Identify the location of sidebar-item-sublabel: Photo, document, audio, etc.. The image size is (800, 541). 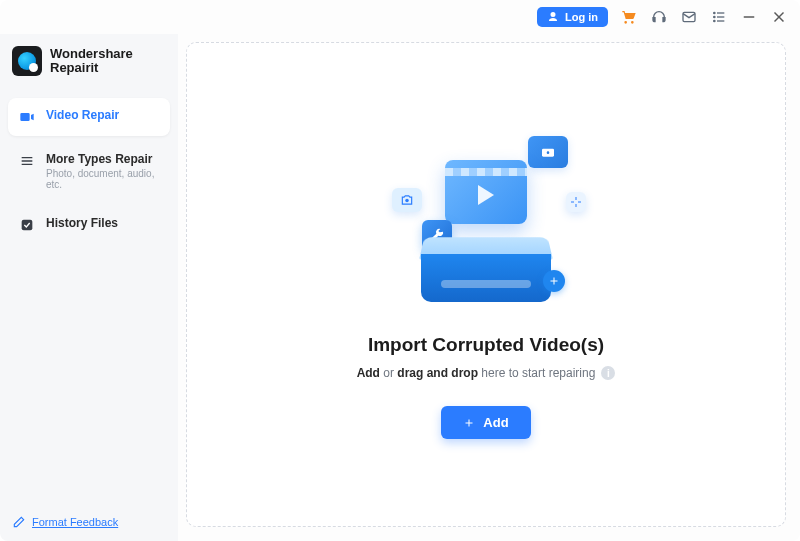
(103, 179).